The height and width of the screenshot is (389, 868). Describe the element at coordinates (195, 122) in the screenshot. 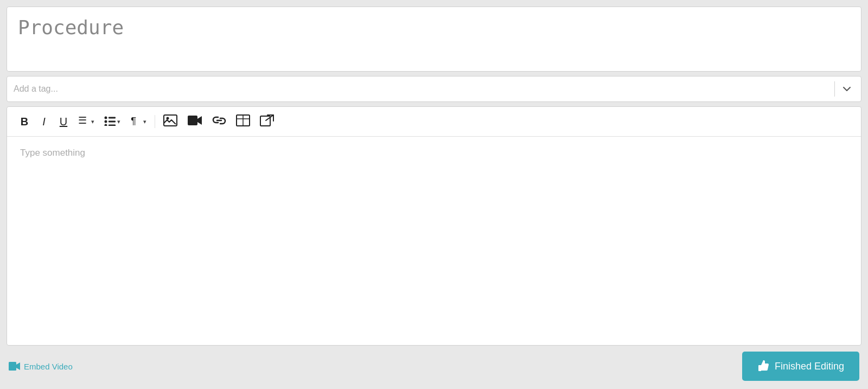

I see `insert-video-button` at that location.